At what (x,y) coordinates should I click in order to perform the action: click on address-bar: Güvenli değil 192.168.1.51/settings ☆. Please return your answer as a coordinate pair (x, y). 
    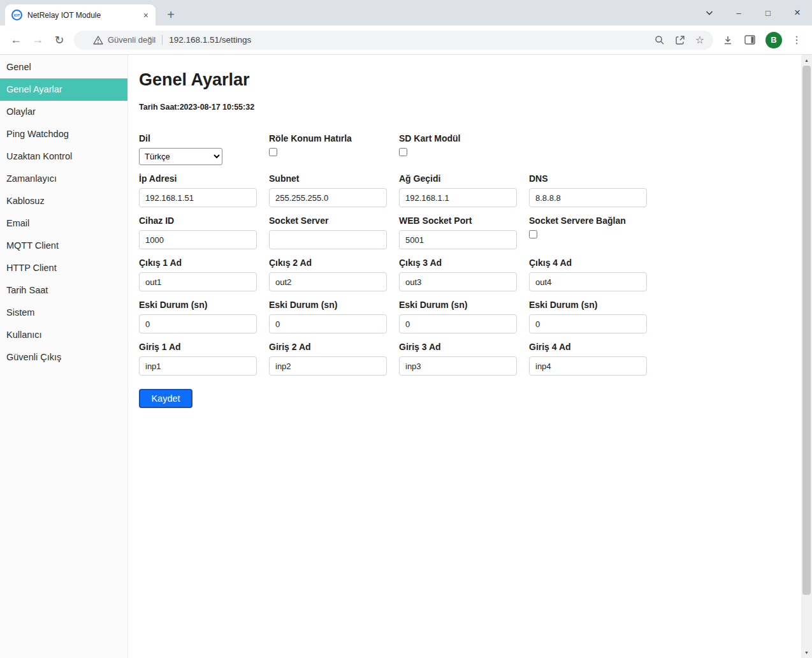
    Looking at the image, I should click on (394, 40).